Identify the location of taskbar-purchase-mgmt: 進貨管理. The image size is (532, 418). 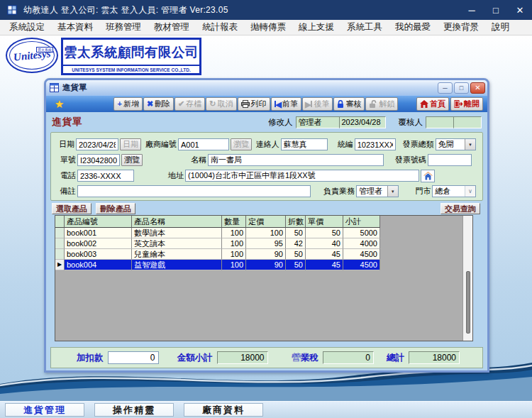
(45, 410).